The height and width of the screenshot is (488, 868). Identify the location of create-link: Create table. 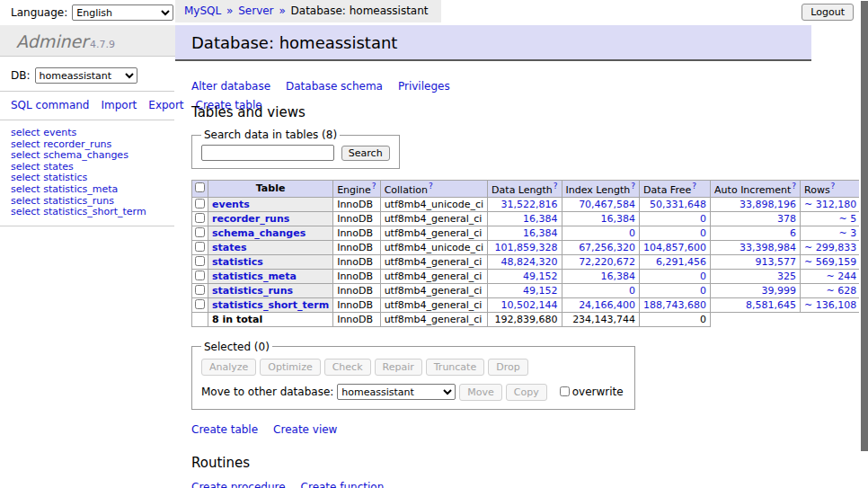
(225, 430).